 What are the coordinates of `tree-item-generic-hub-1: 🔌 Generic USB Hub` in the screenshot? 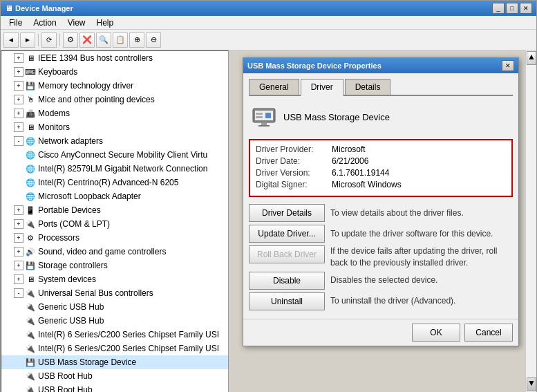 It's located at (115, 307).